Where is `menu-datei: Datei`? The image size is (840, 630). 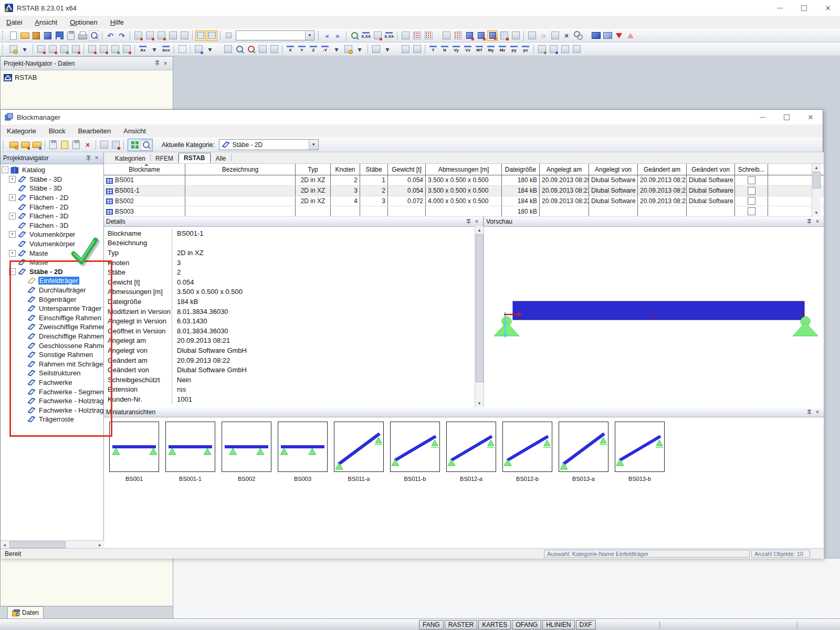 menu-datei: Datei is located at coordinates (14, 22).